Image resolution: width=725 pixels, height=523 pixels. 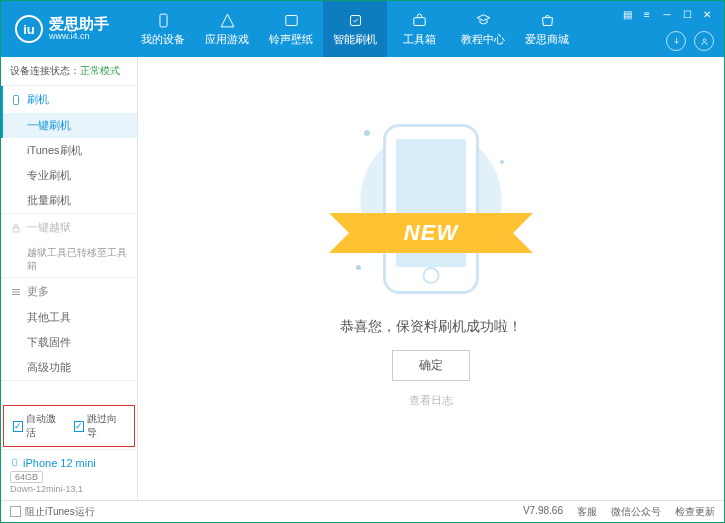 What do you see at coordinates (667, 14) in the screenshot?
I see `minimize-button: ─` at bounding box center [667, 14].